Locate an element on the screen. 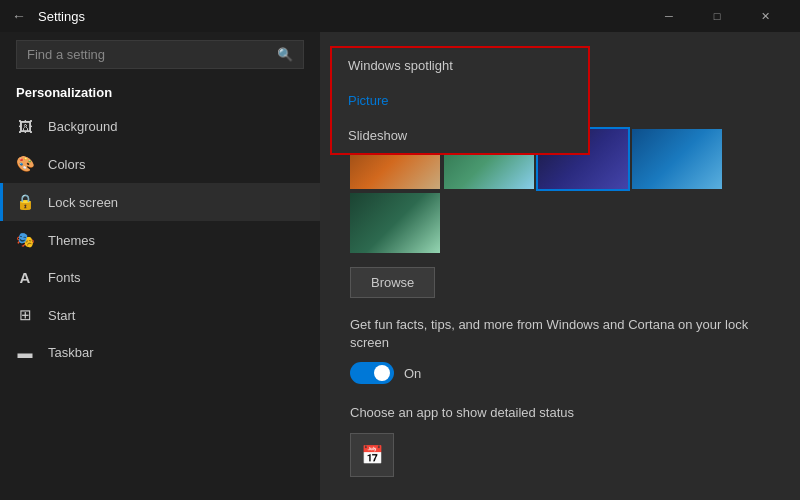  sidebar-item-themes-label: Themes is located at coordinates (72, 240).